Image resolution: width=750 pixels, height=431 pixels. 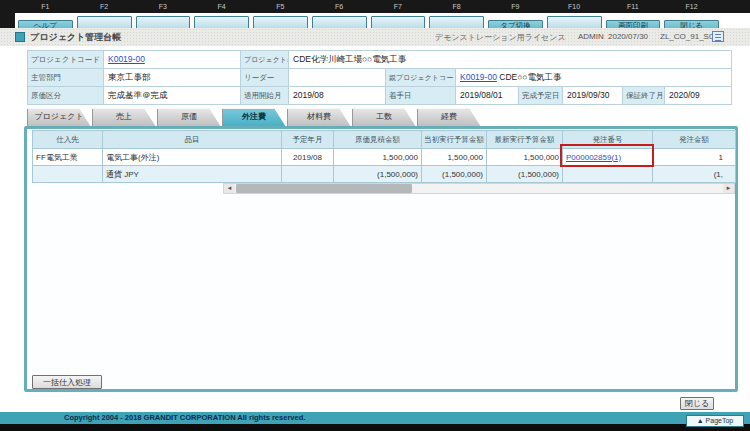 What do you see at coordinates (689, 36) in the screenshot?
I see `screen-code: ZL_CO_91_S06` at bounding box center [689, 36].